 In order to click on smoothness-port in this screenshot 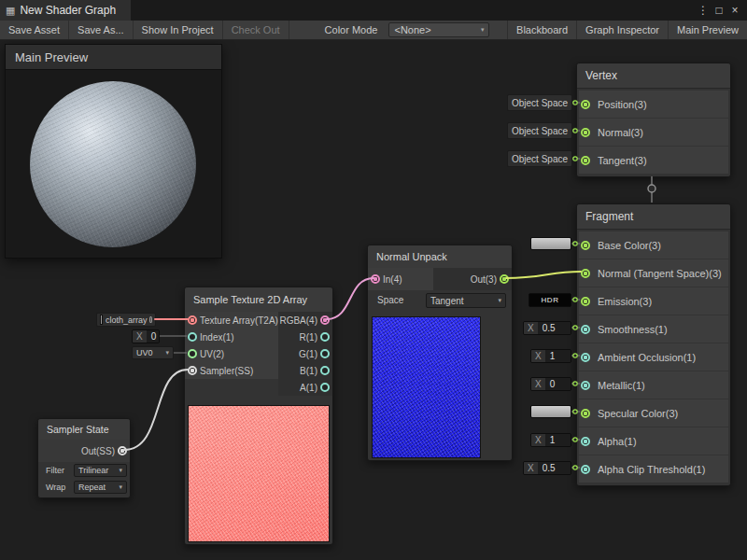, I will do `click(585, 329)`.